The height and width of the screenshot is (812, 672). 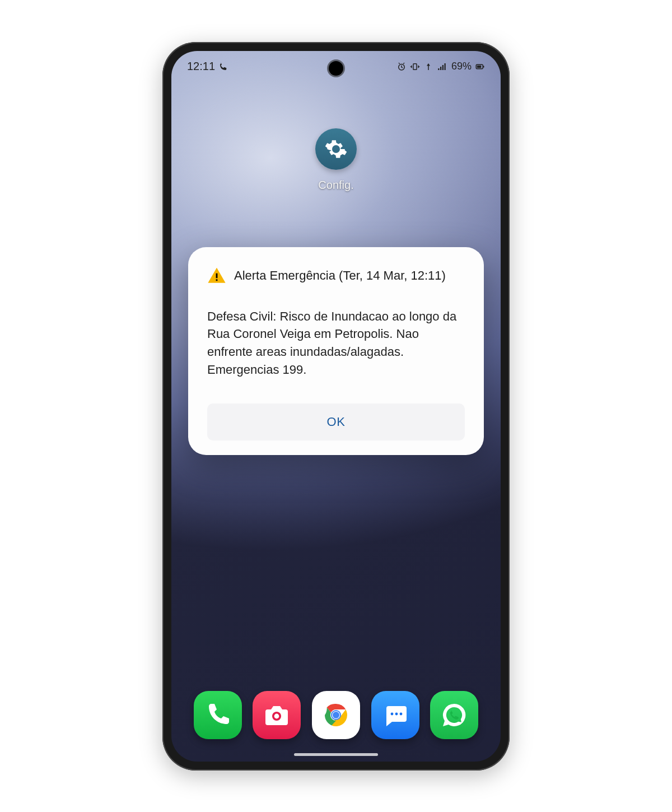 I want to click on network-icon, so click(x=428, y=67).